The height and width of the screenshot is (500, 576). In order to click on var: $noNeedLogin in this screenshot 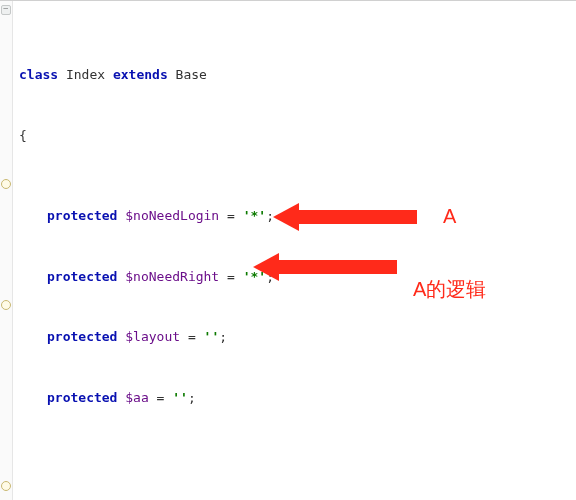, I will do `click(172, 216)`.